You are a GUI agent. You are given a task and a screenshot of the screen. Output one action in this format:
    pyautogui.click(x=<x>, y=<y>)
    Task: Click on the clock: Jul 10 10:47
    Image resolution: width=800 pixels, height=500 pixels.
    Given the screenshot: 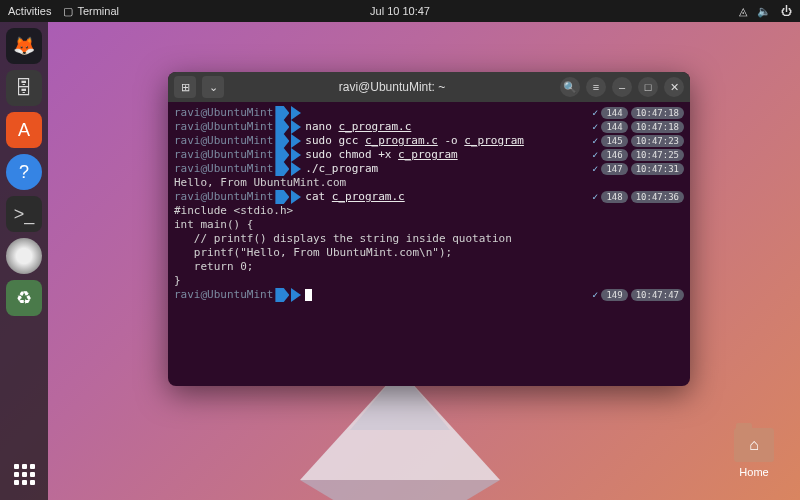 What is the action you would take?
    pyautogui.click(x=400, y=11)
    